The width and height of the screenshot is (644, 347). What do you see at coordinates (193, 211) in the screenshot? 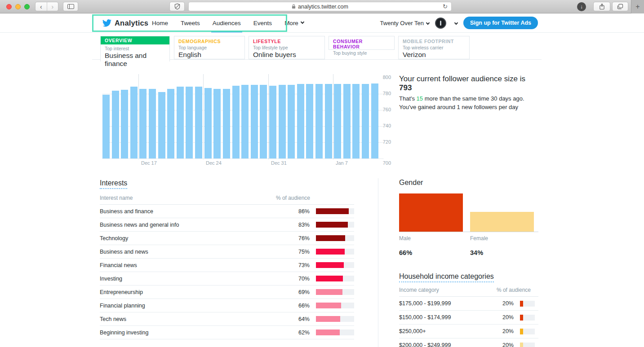
I see `interest-name: Business and finance` at bounding box center [193, 211].